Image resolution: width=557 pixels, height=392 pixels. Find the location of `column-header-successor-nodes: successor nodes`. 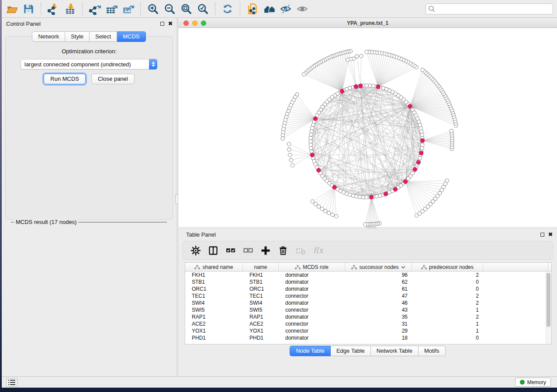

column-header-successor-nodes: successor nodes is located at coordinates (378, 267).